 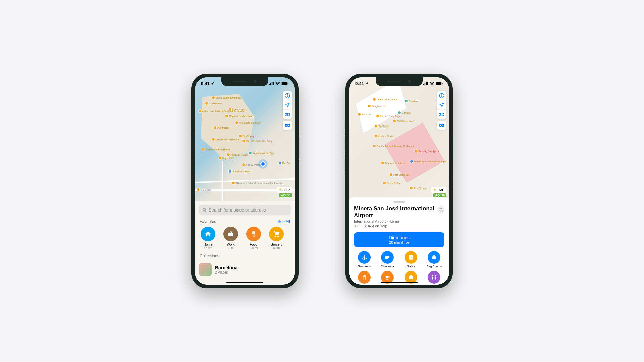 I want to click on map-poi: InMotion, so click(x=364, y=114).